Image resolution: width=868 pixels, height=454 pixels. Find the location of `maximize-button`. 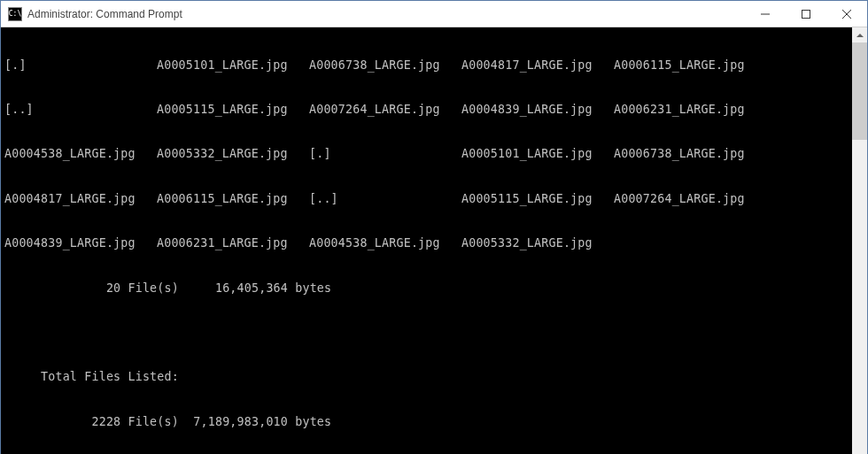

maximize-button is located at coordinates (806, 14).